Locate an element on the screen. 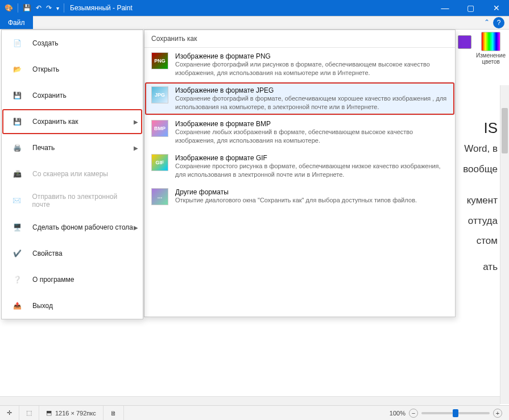  saveas-option-title: Изображение в формате BMP is located at coordinates (312, 124).